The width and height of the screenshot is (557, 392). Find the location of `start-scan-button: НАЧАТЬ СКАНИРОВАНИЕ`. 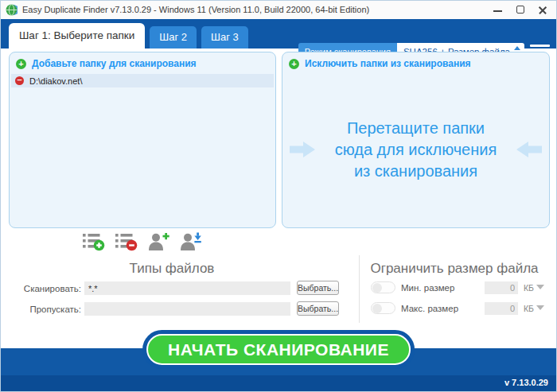

start-scan-button: НАЧАТЬ СКАНИРОВАНИЕ is located at coordinates (278, 350).